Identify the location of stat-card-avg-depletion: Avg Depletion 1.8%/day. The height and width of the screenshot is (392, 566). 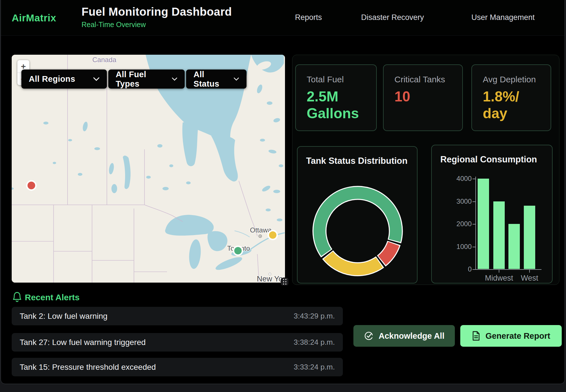
(511, 98).